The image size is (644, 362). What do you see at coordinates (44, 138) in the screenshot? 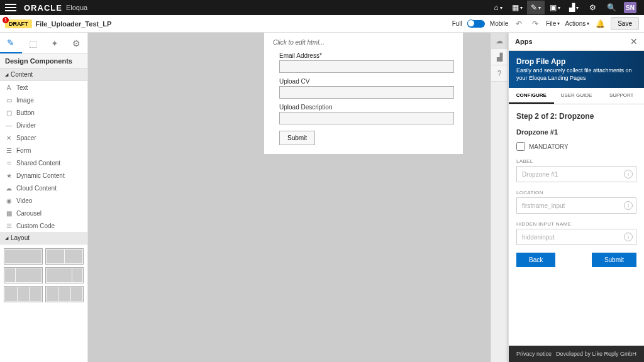
I see `comp-spacer: ✕Spacer` at bounding box center [44, 138].